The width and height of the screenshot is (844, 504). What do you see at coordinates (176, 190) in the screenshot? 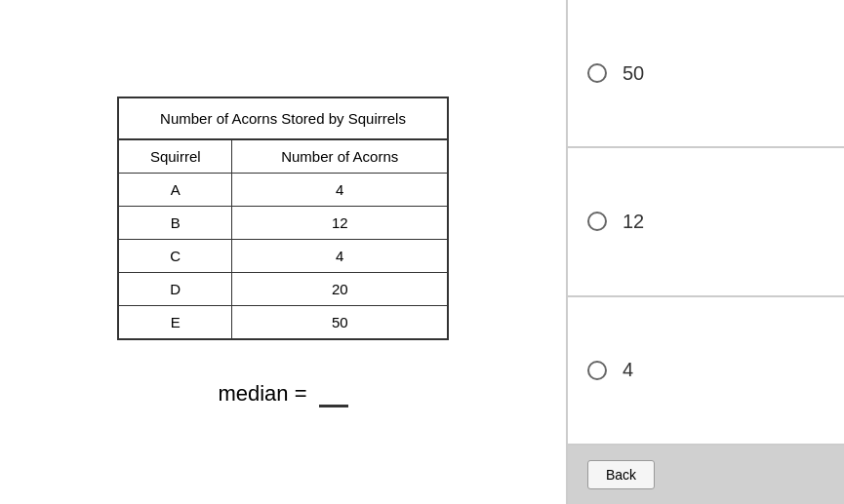
I see `cell-squirrel: A` at bounding box center [176, 190].